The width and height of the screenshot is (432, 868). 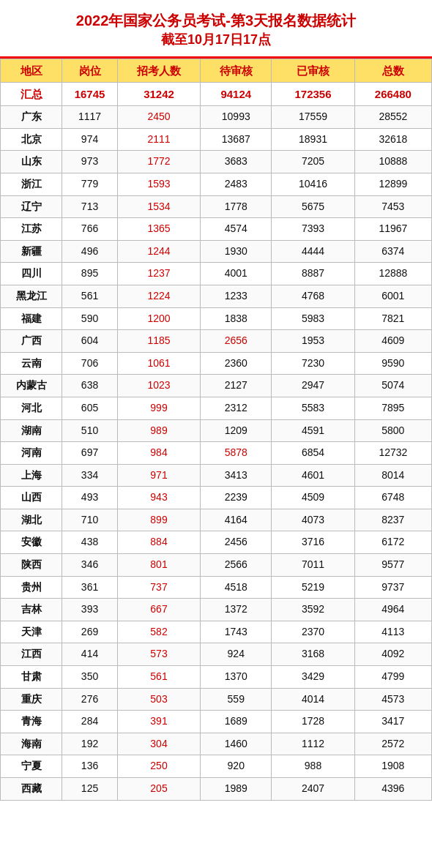 I want to click on cell-招考人数: 1365, so click(x=158, y=230).